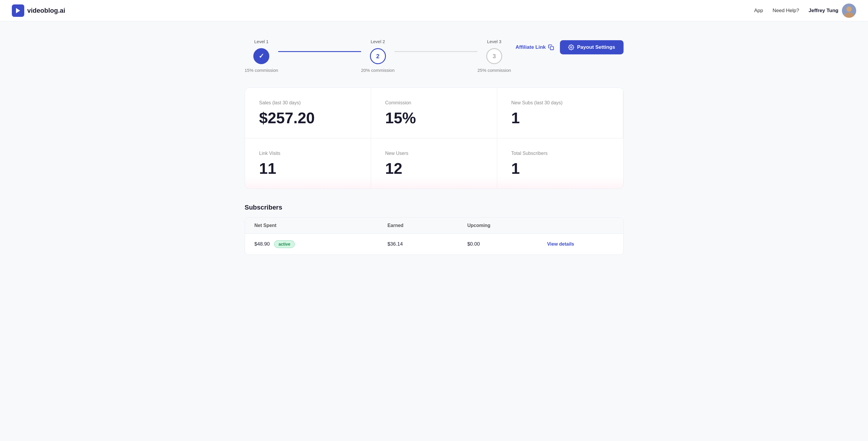  What do you see at coordinates (378, 70) in the screenshot?
I see `level-2-commission: 20% commission` at bounding box center [378, 70].